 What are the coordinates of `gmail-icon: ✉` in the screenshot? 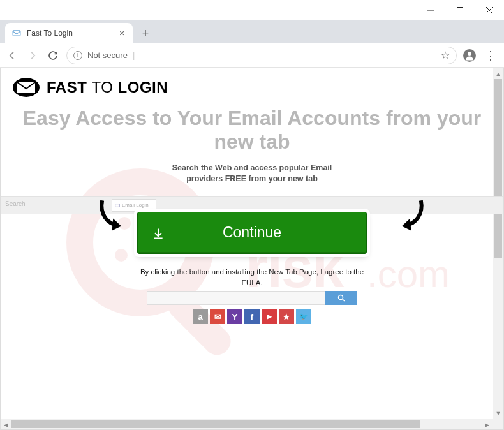 It's located at (218, 316).